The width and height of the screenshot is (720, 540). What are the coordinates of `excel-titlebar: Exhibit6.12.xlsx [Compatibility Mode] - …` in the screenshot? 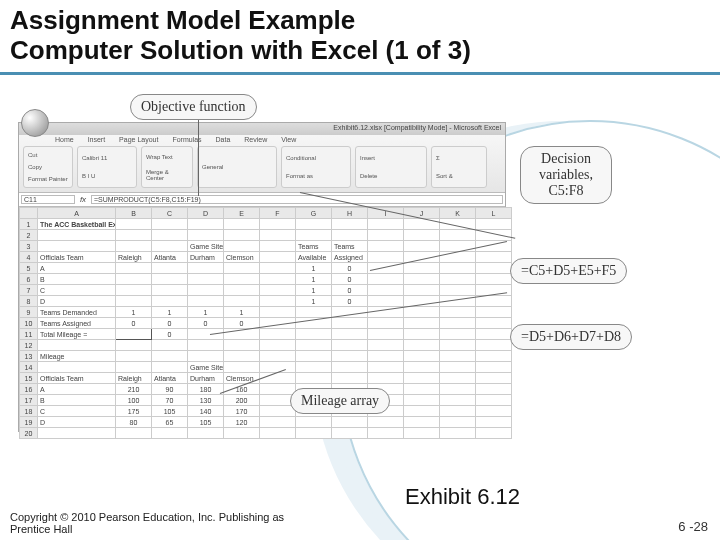 It's located at (262, 129).